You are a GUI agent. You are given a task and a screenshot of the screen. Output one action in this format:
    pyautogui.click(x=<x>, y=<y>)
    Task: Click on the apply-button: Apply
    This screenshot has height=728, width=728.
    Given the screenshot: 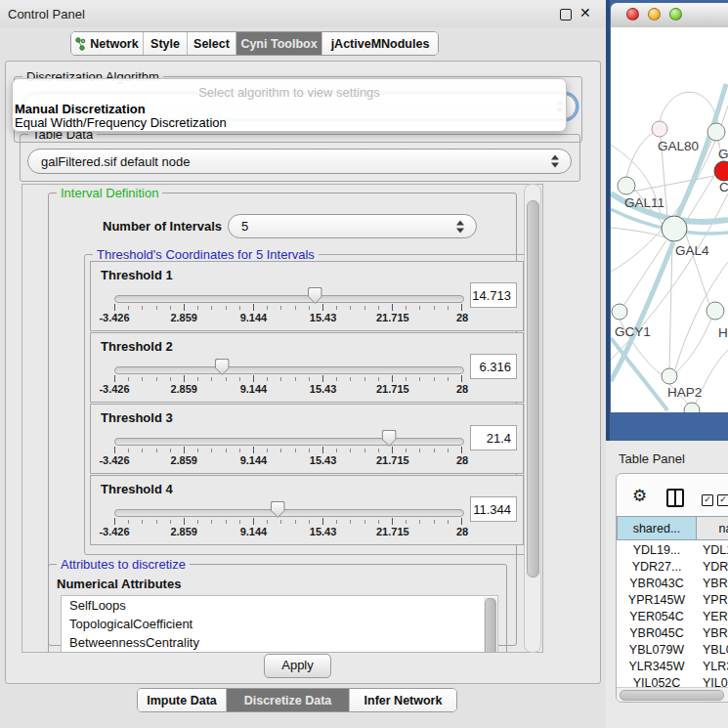 What is the action you would take?
    pyautogui.click(x=297, y=666)
    